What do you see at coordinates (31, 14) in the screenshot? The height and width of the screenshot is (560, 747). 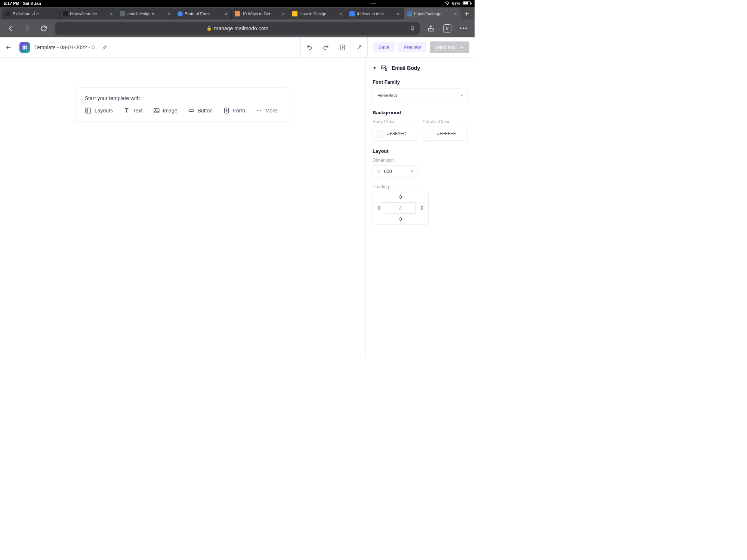 I see `browser-tab: Skillshare - Le` at bounding box center [31, 14].